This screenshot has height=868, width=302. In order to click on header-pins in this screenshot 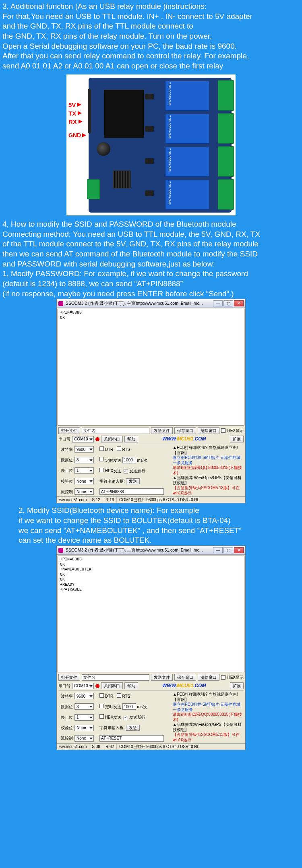, I will do `click(89, 111)`.